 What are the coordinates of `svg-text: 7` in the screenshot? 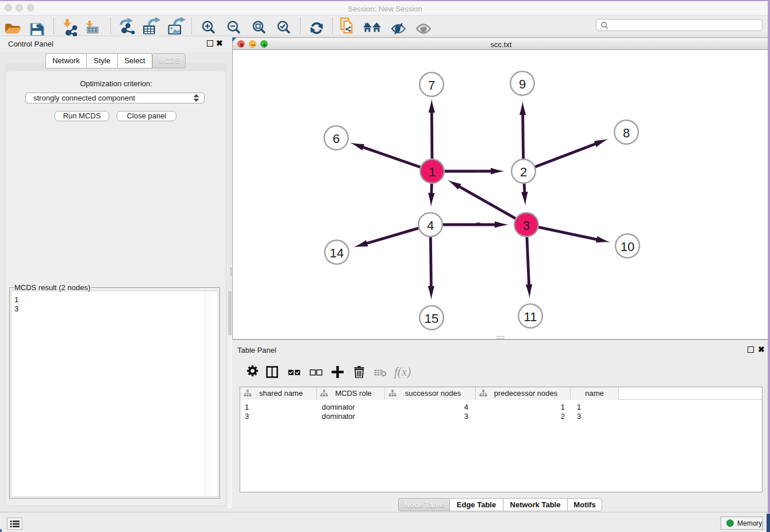 It's located at (432, 85).